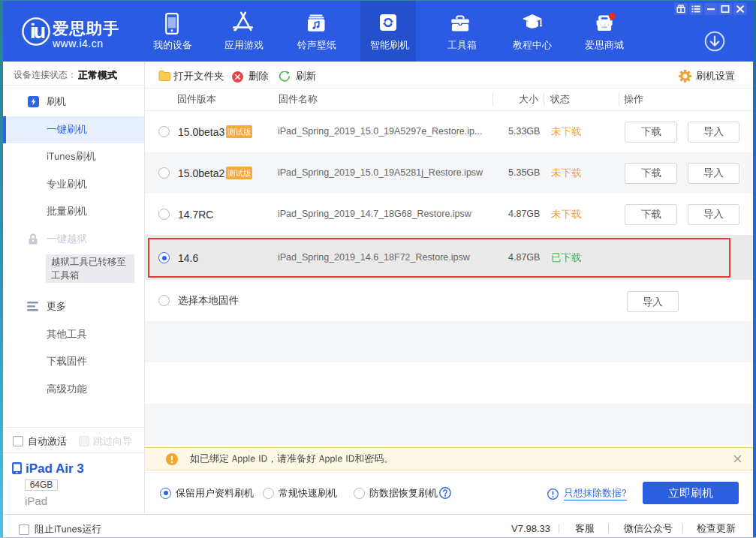  What do you see at coordinates (38, 32) in the screenshot?
I see `svg-text: iu` at bounding box center [38, 32].